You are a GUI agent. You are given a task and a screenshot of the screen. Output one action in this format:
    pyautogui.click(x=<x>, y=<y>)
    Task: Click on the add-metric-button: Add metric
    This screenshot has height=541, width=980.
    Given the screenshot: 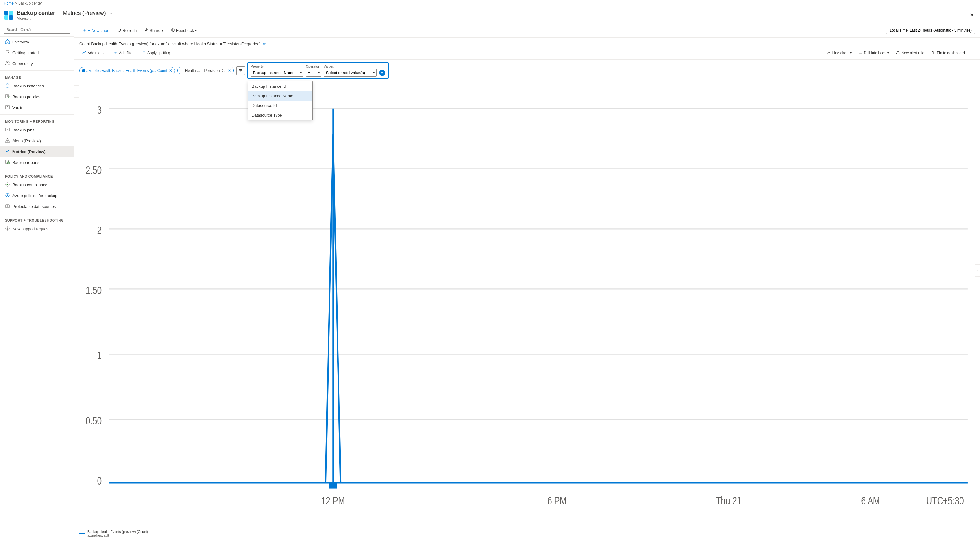 What is the action you would take?
    pyautogui.click(x=94, y=53)
    